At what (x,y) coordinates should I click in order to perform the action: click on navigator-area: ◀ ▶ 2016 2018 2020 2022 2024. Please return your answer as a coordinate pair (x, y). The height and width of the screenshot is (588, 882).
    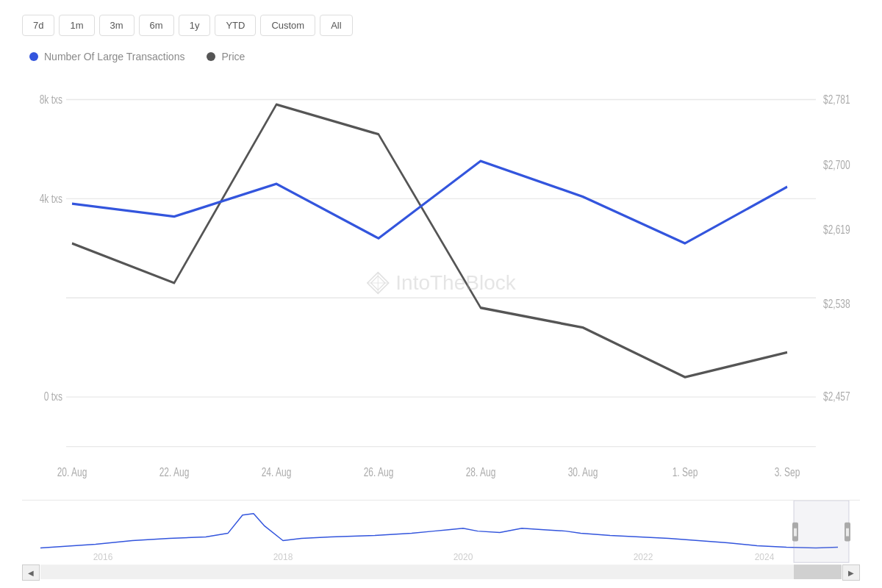
    Looking at the image, I should click on (441, 540).